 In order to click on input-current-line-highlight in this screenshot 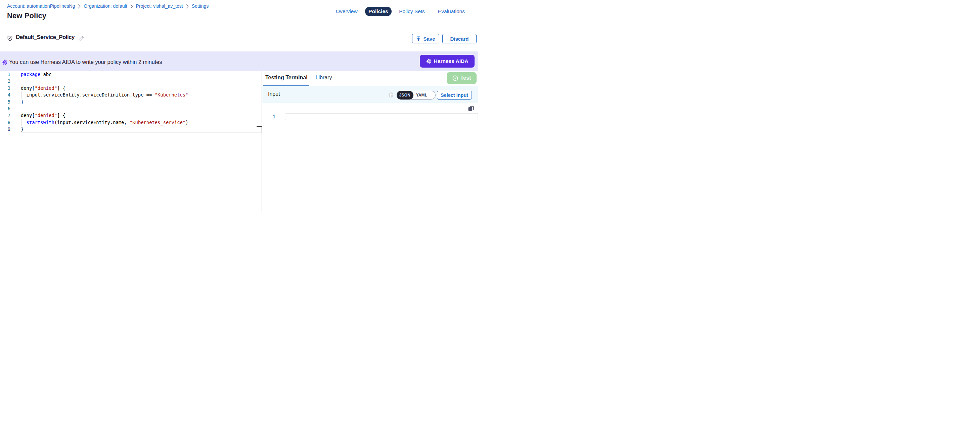, I will do `click(382, 117)`.